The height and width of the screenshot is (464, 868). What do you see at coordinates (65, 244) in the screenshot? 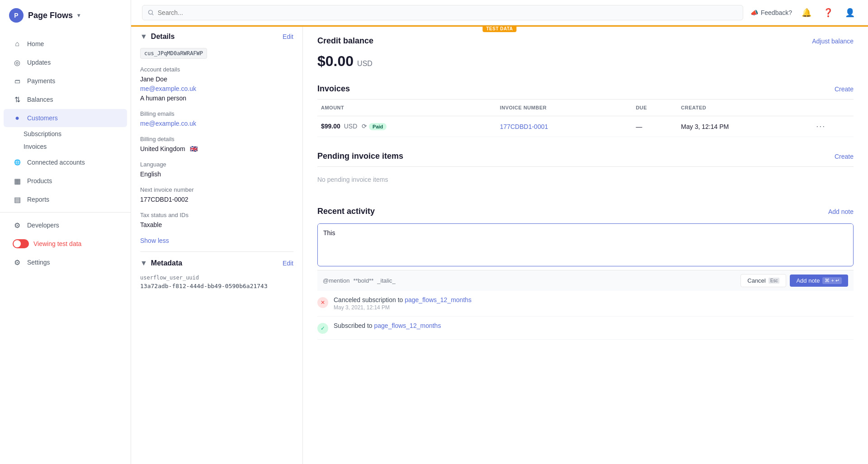
I see `viewing-test-data-toggle: Viewing test data` at bounding box center [65, 244].